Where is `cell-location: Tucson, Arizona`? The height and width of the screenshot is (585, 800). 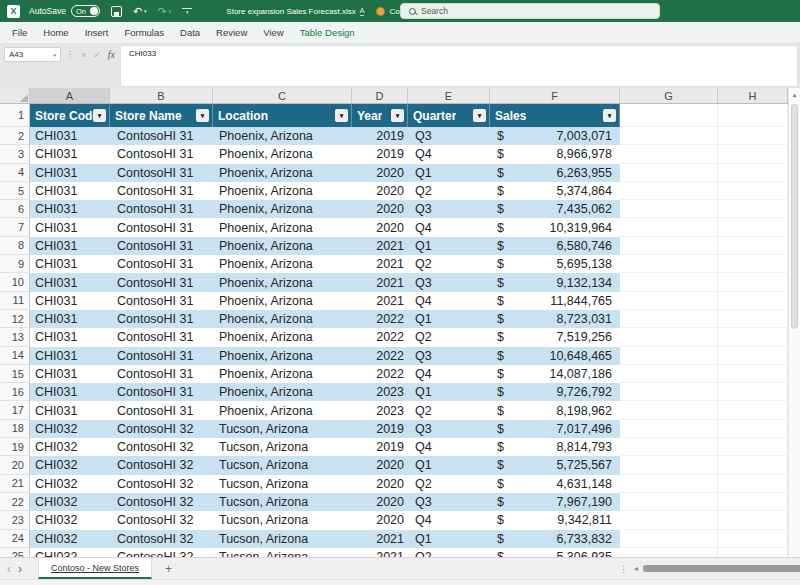 cell-location: Tucson, Arizona is located at coordinates (282, 539).